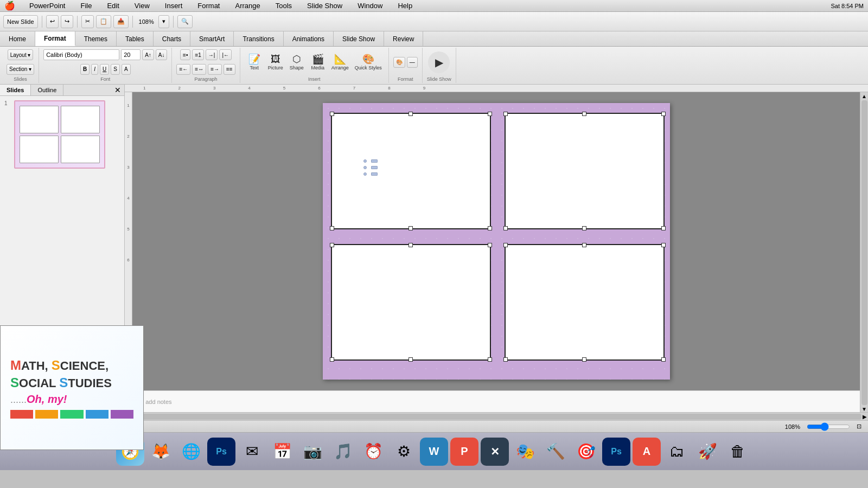  Describe the element at coordinates (212, 55) in the screenshot. I see `indent-increase-button: →|` at that location.